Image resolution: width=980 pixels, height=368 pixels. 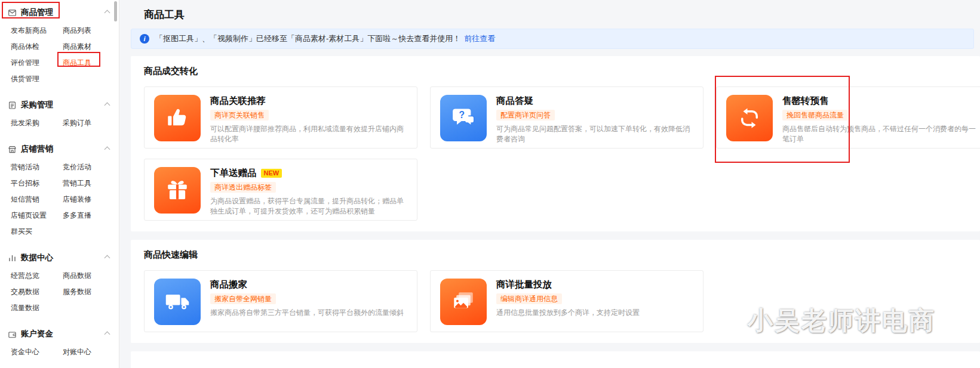 I want to click on sidebar-item-shop-decoration: 店铺装修, so click(x=91, y=199).